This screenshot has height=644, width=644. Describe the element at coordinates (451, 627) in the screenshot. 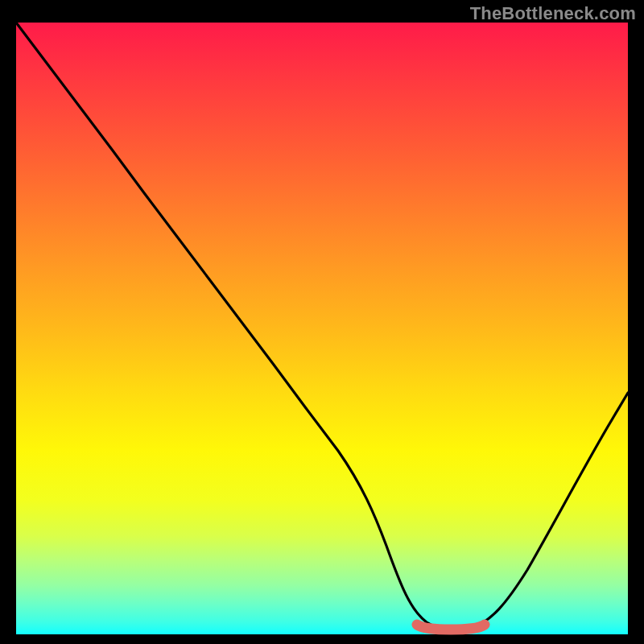

I see `poor-fit-band` at that location.